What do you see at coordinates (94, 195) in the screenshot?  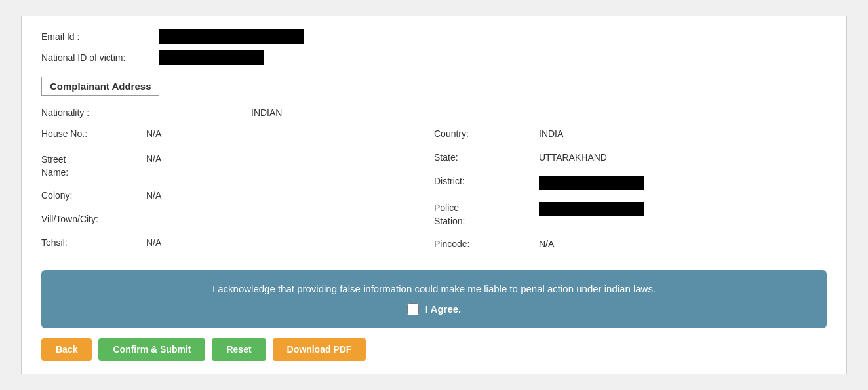 I see `colony-label: Colony:` at bounding box center [94, 195].